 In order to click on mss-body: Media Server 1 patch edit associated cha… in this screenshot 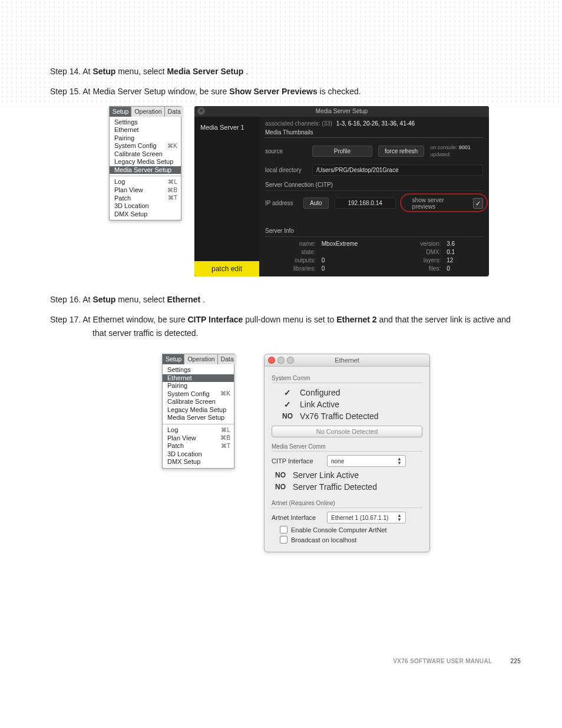, I will do `click(342, 197)`.